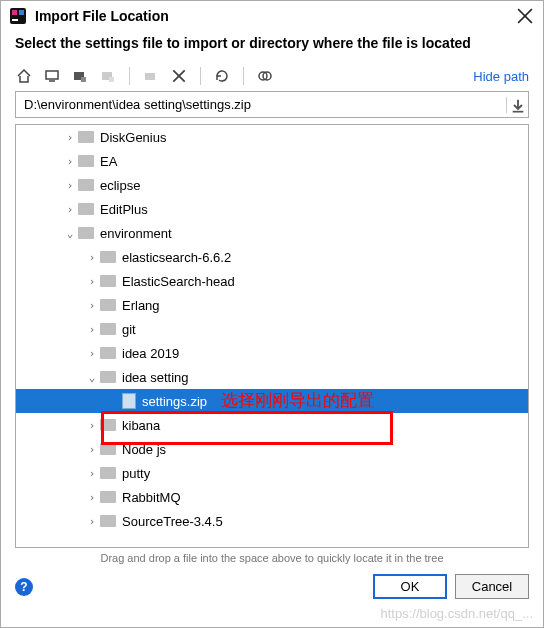 This screenshot has width=544, height=628. I want to click on tree-item-label: settings.zip, so click(174, 402).